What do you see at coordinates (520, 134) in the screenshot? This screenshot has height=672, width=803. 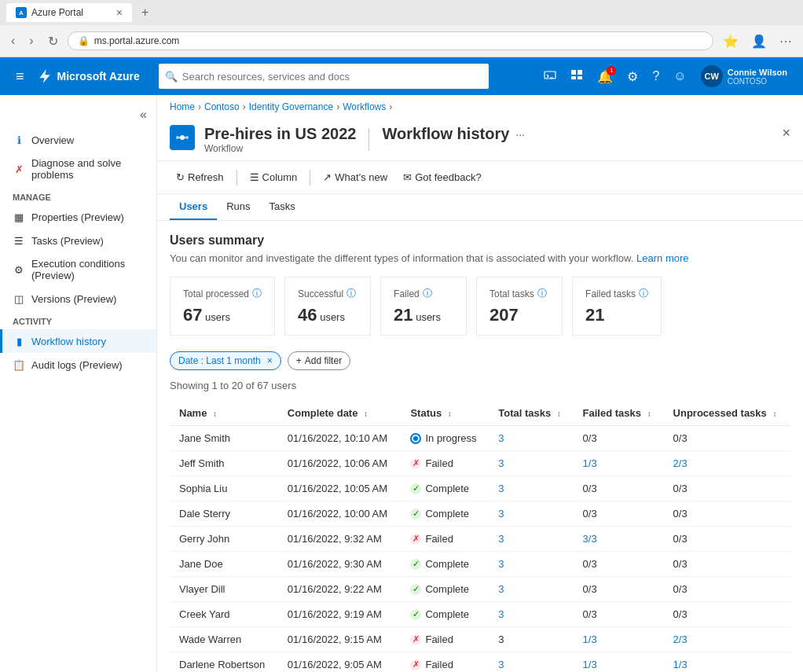 I see `more-options-button: ···` at bounding box center [520, 134].